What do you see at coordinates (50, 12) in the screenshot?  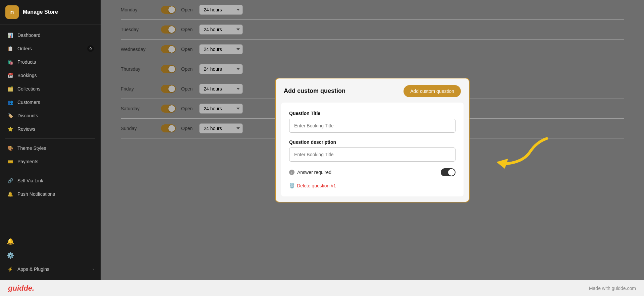 I see `sidebar-header: n Manage Store` at bounding box center [50, 12].